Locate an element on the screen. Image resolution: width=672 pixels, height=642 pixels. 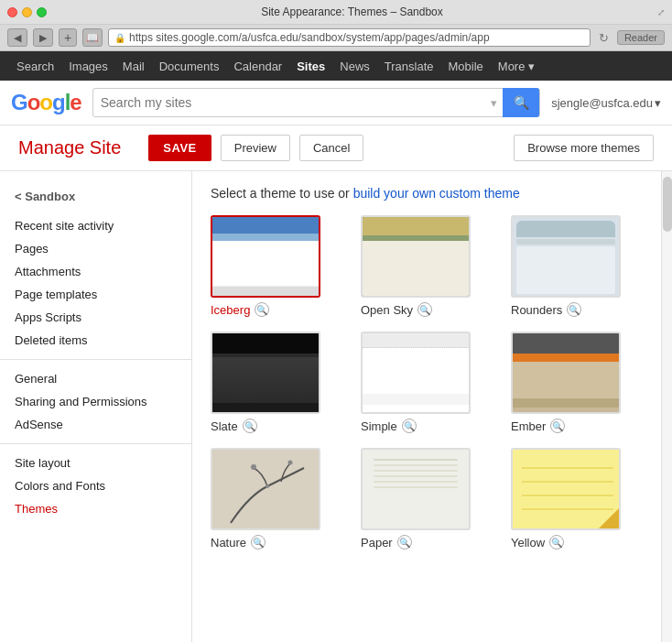
sidebar-item-themes: Themes is located at coordinates (95, 509).